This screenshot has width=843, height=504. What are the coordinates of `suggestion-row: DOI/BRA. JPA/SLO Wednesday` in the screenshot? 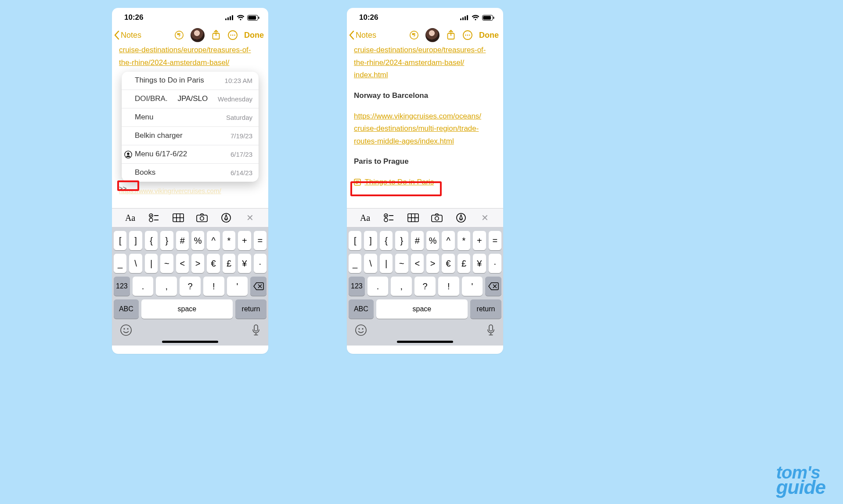 It's located at (190, 99).